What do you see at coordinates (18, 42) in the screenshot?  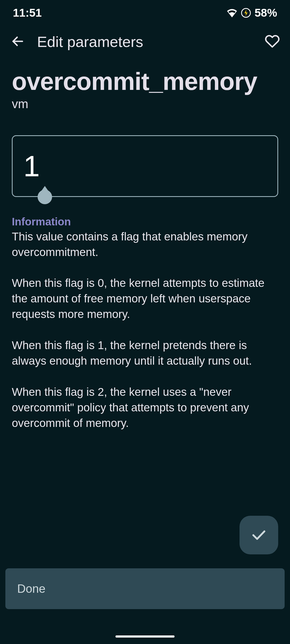 I see `arrow-left-icon` at bounding box center [18, 42].